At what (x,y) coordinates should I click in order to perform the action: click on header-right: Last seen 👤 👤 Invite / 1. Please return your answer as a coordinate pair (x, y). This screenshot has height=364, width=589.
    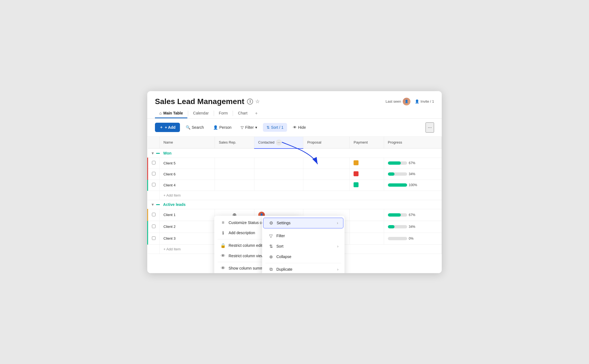
    Looking at the image, I should click on (410, 102).